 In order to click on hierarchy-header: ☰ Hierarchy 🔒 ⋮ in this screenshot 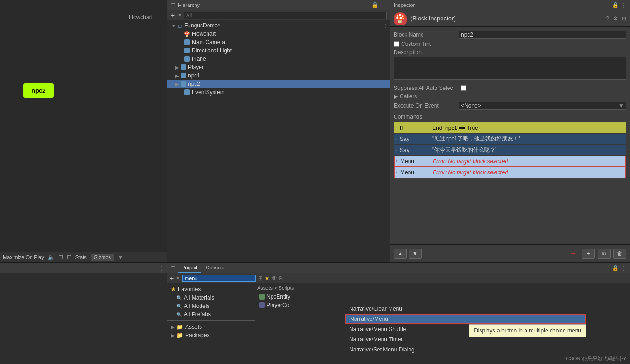, I will do `click(279, 5)`.